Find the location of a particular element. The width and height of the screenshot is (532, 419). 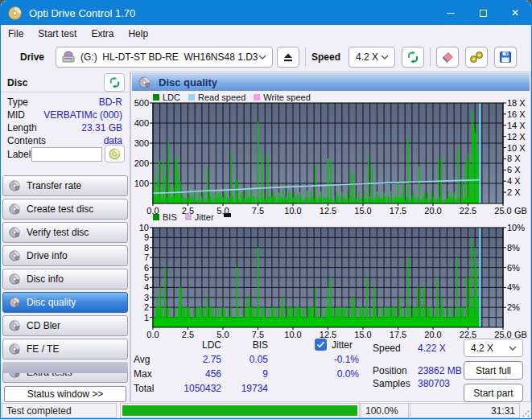

speed-select-combo: 4.2 X is located at coordinates (493, 347).